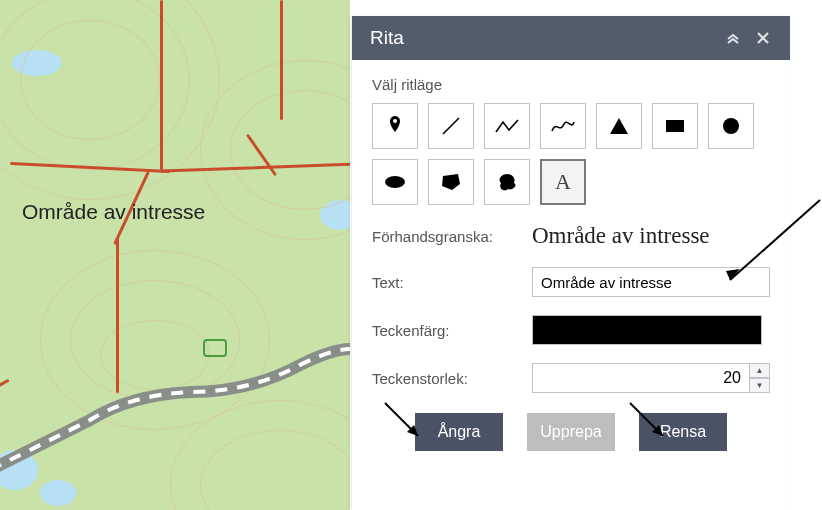 The width and height of the screenshot is (822, 510). What do you see at coordinates (763, 38) in the screenshot?
I see `close-icon` at bounding box center [763, 38].